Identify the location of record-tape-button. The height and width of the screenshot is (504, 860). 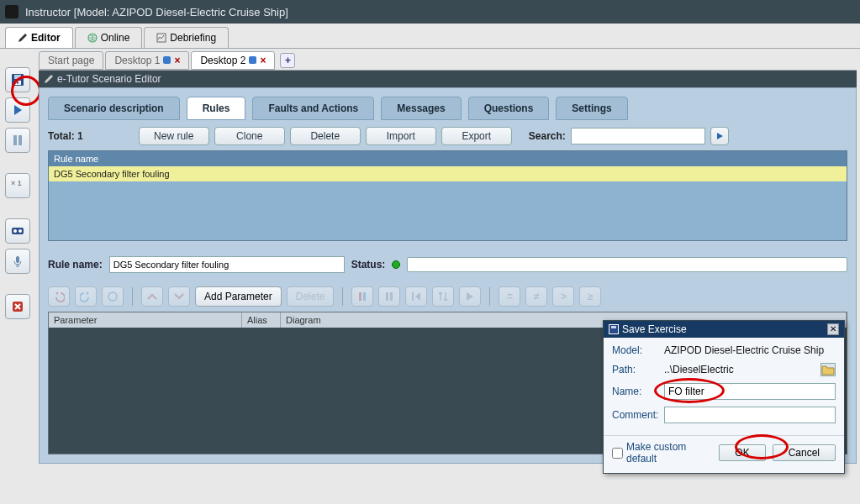
(18, 231).